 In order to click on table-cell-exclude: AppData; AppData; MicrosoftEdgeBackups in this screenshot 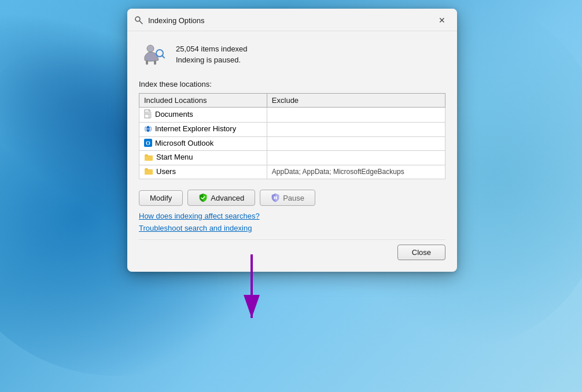, I will do `click(356, 172)`.